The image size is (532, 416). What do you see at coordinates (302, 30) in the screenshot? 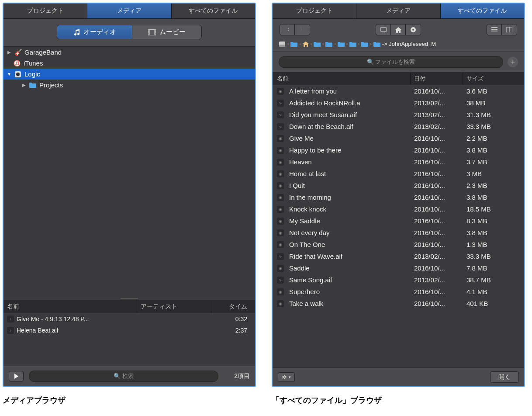
I see `forward-button: 〉` at bounding box center [302, 30].